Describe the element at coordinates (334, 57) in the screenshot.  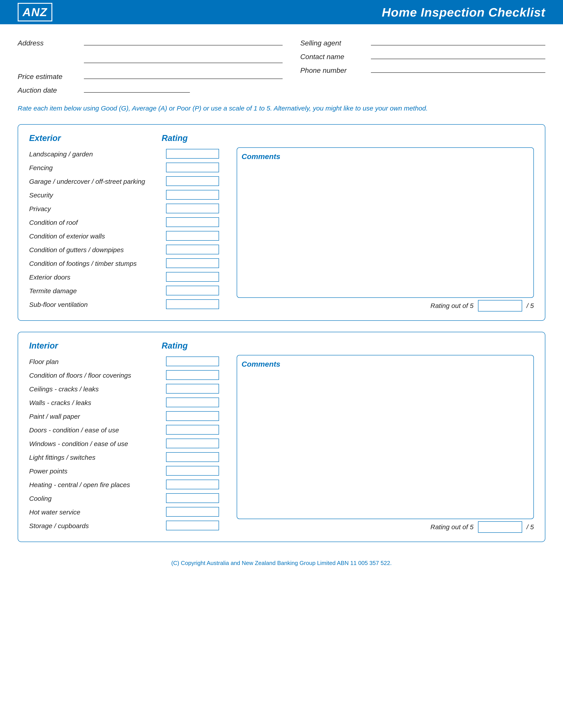
I see `contact-name-label: Contact name` at that location.